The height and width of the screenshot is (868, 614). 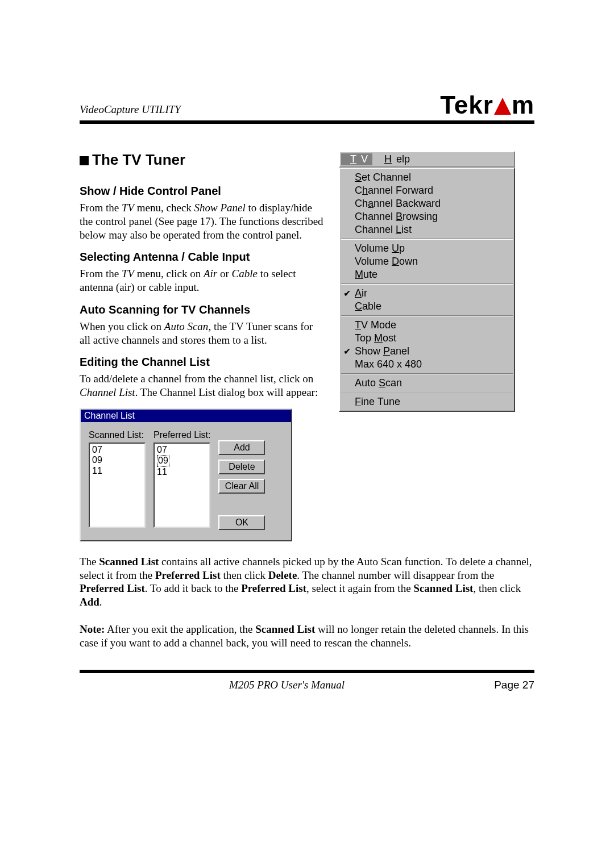 What do you see at coordinates (427, 191) in the screenshot?
I see `menu-channel-forward: Channel Forward` at bounding box center [427, 191].